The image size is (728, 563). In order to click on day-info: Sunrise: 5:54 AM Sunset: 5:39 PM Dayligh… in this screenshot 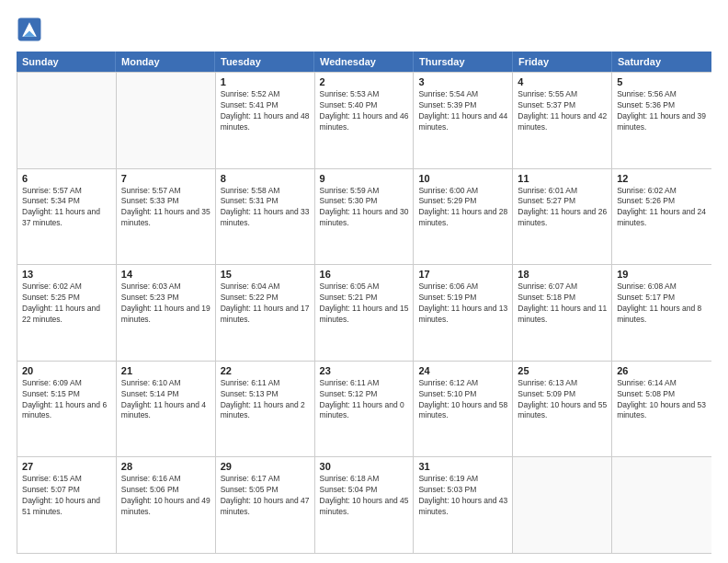, I will do `click(463, 111)`.